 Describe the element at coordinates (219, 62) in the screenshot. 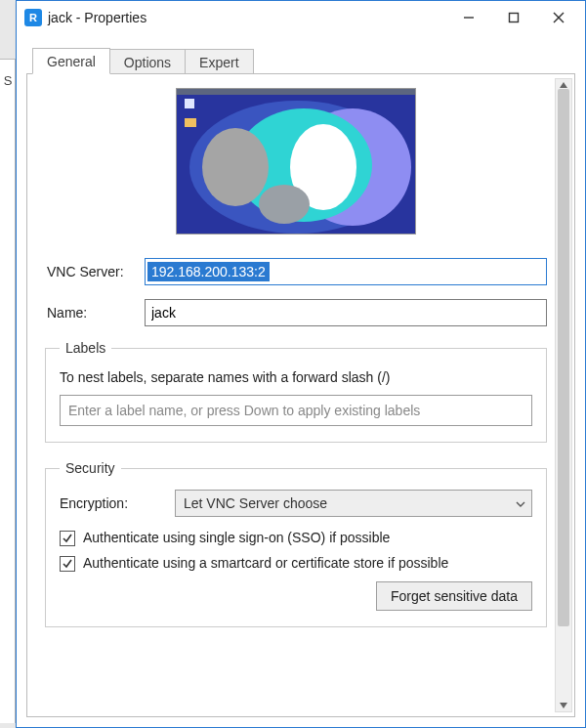

I see `tab-expert: Expert` at that location.